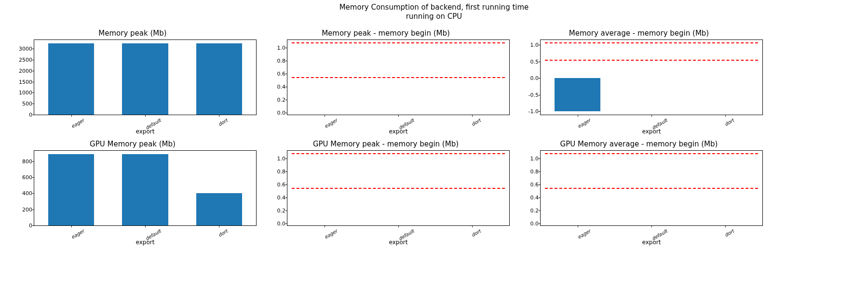 This screenshot has height=289, width=868. Describe the element at coordinates (533, 112) in the screenshot. I see `y-tick-label: -1.0` at that location.